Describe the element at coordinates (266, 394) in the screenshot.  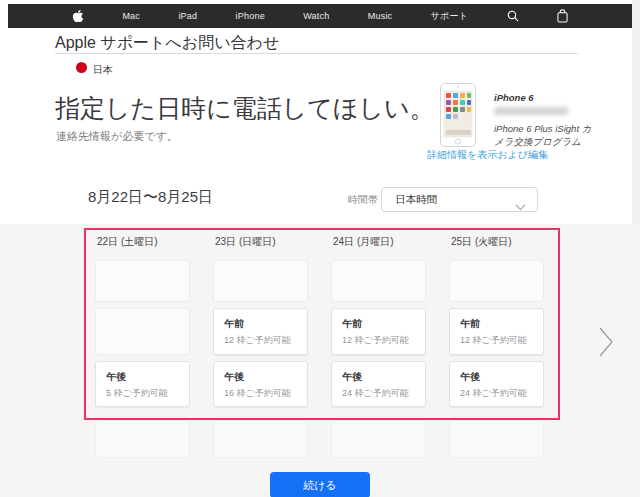
I see `slot-availability: 16 枠ご予約可能` at that location.